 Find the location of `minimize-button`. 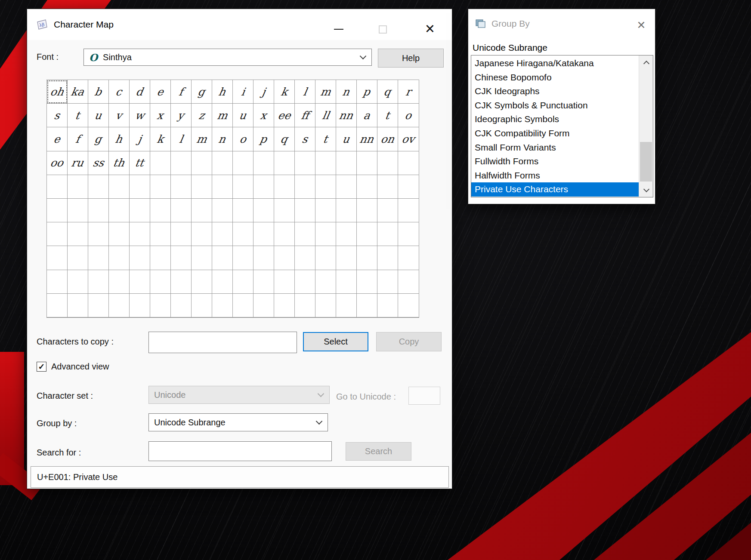

minimize-button is located at coordinates (339, 29).